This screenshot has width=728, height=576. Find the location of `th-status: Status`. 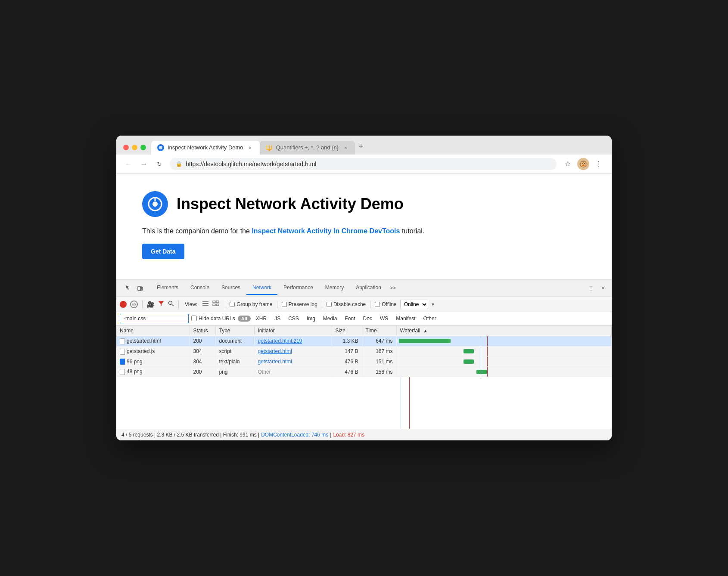

th-status: Status is located at coordinates (202, 331).